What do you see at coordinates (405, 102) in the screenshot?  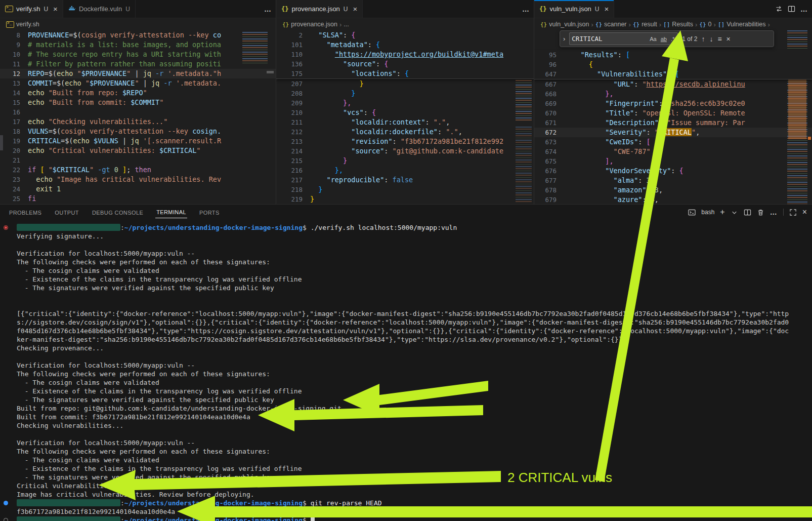 I see `editor-group-provenance: {} provenance.json U × {} provenance.jso…` at bounding box center [405, 102].